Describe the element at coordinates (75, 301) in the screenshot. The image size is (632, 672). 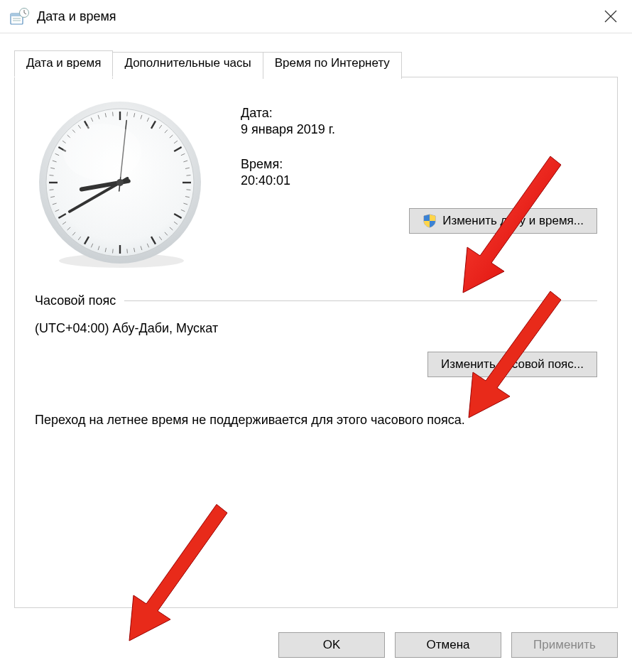
I see `timezone-heading: Часовой пояс` at that location.